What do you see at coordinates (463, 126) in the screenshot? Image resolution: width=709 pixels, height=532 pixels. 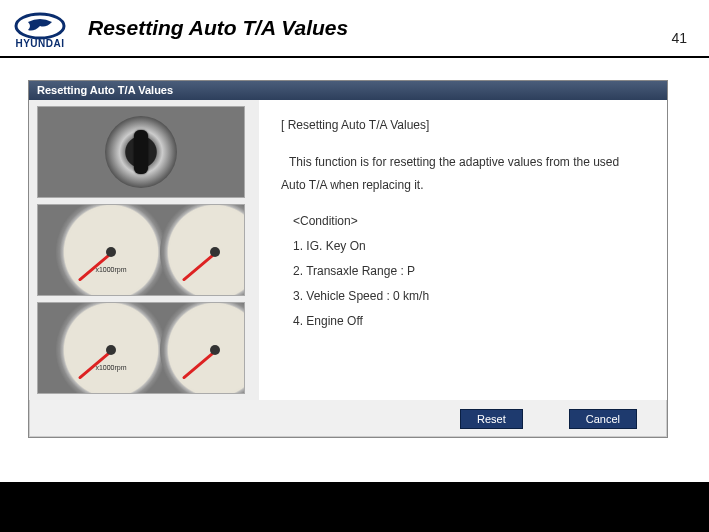 I see `section-title: [ Resetting Auto T/A Values]` at bounding box center [463, 126].